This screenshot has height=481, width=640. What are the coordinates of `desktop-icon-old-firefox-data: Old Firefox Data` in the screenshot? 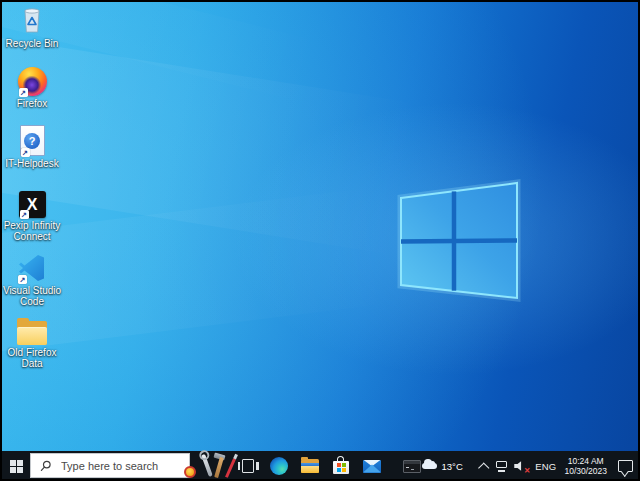 It's located at (32, 340).